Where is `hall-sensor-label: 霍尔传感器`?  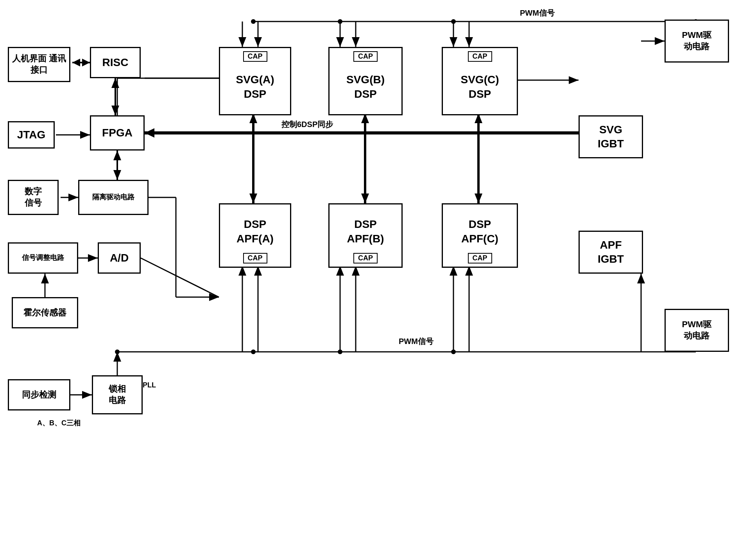 hall-sensor-label: 霍尔传感器 is located at coordinates (45, 313).